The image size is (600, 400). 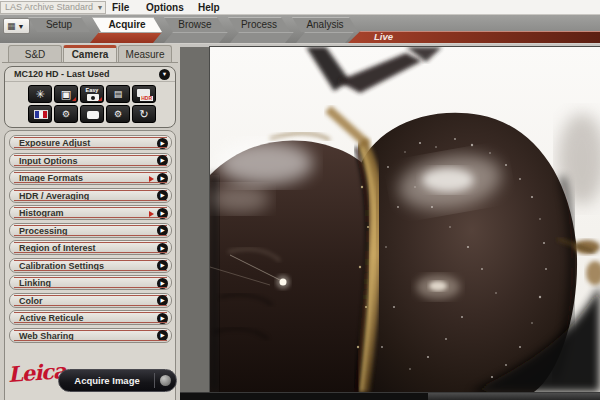 What do you see at coordinates (118, 94) in the screenshot?
I see `z-stack-button: ▤` at bounding box center [118, 94].